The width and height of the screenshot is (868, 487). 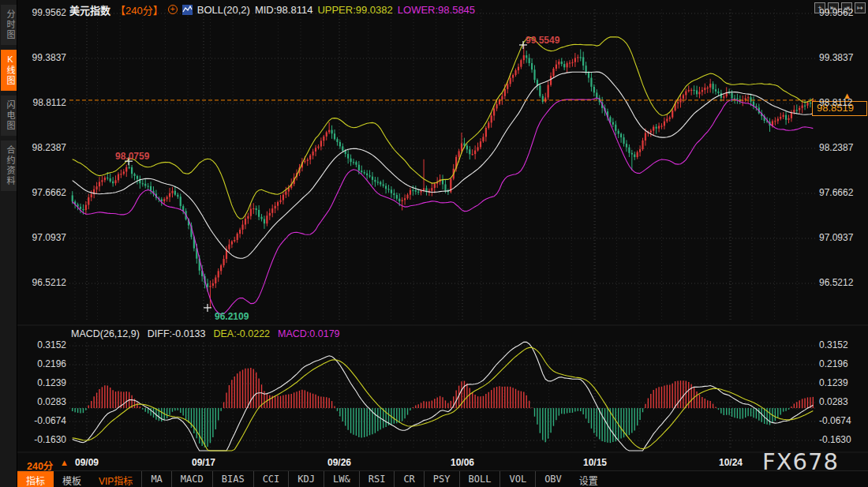 What do you see at coordinates (339, 463) in the screenshot?
I see `x-axis-label-09/26: 09/26` at bounding box center [339, 463].